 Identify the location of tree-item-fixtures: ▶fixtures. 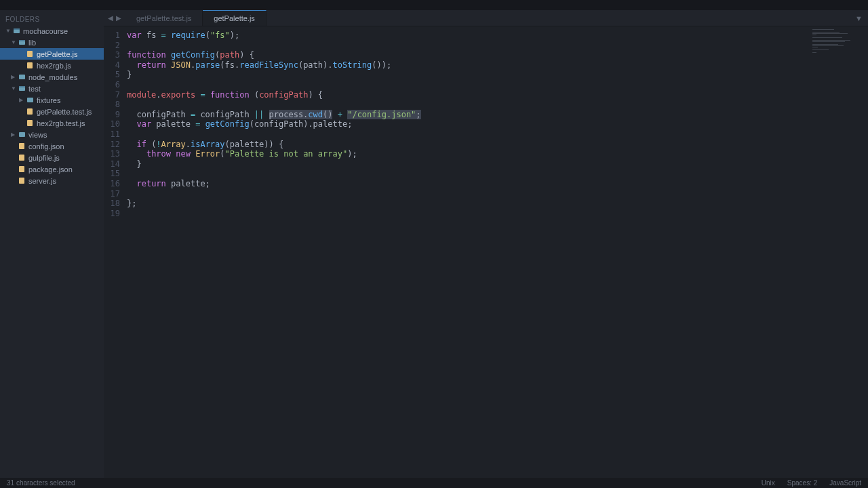
(52, 100).